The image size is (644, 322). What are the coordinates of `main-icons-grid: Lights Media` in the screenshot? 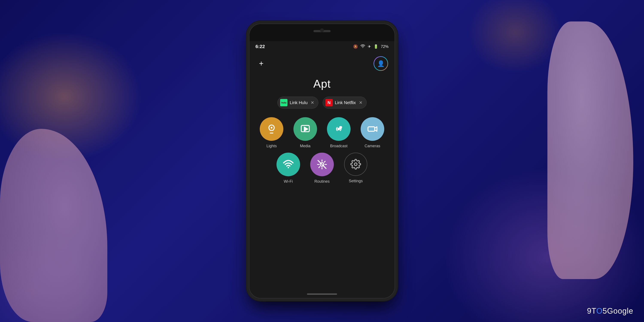 It's located at (322, 133).